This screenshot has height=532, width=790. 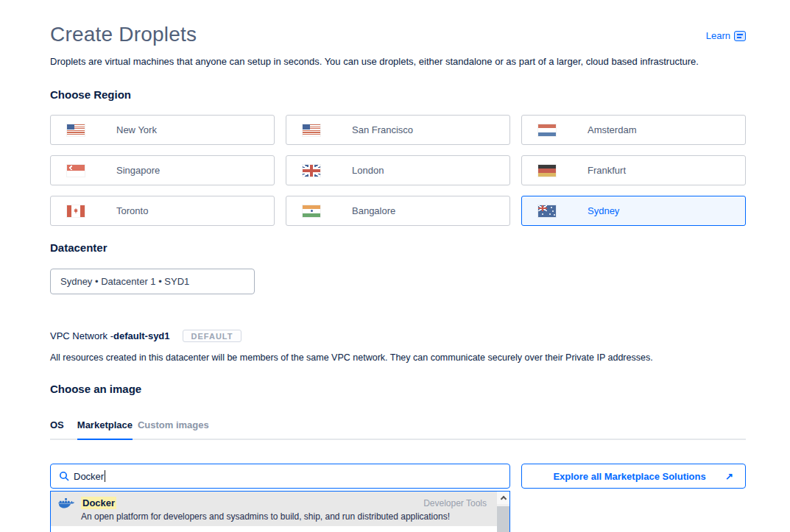 I want to click on flag-netherlands-icon, so click(x=547, y=130).